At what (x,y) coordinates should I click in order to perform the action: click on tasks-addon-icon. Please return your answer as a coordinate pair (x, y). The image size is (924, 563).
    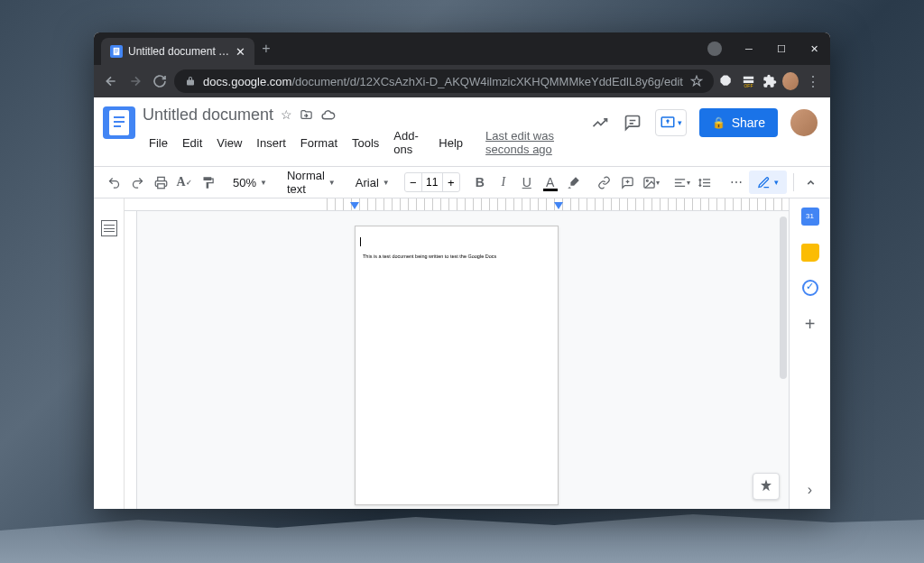
    Looking at the image, I should click on (810, 288).